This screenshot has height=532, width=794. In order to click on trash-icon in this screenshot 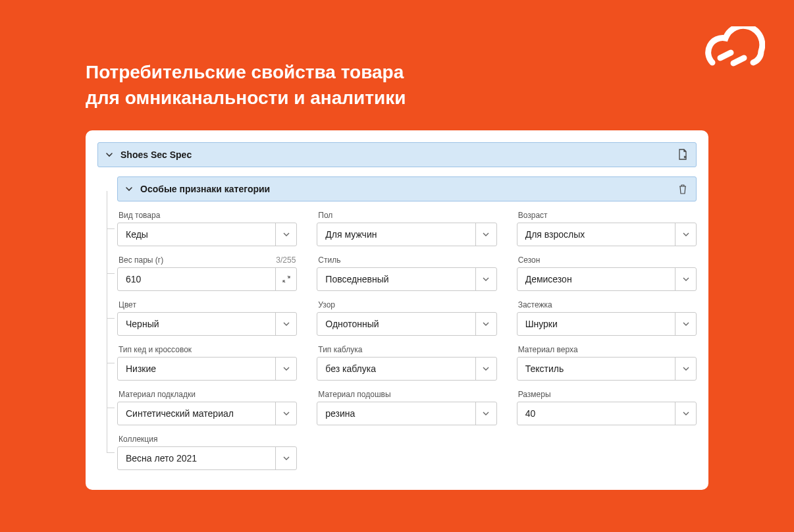, I will do `click(683, 189)`.